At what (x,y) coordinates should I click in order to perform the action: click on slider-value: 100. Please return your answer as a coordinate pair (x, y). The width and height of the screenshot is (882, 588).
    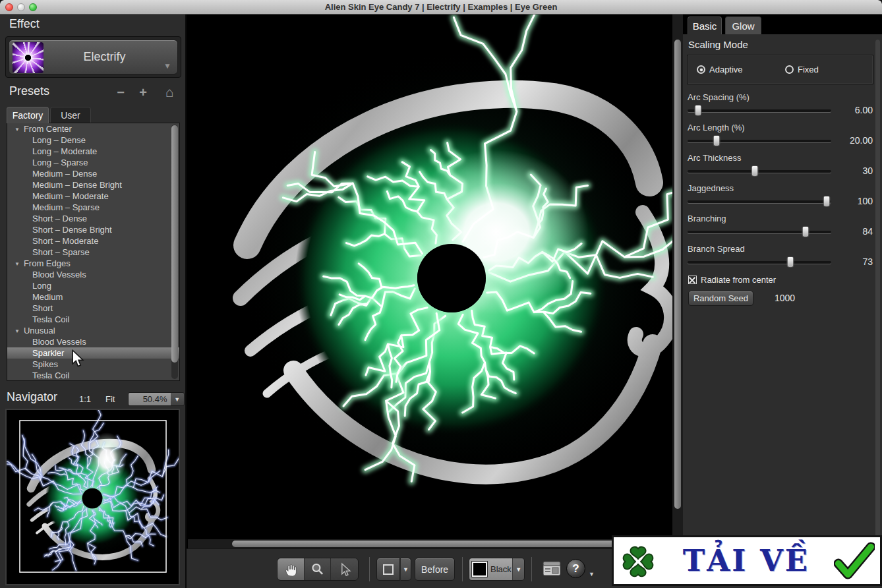
    Looking at the image, I should click on (853, 201).